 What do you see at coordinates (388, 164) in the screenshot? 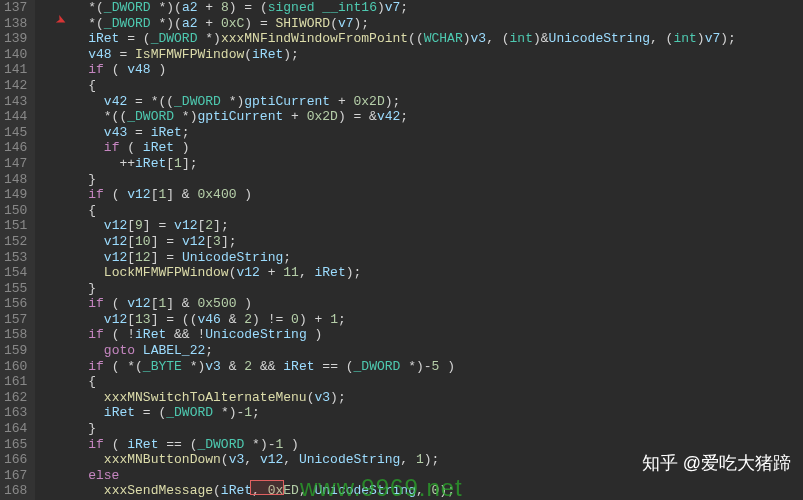
I see `code-line: ++iRet[1];` at bounding box center [388, 164].